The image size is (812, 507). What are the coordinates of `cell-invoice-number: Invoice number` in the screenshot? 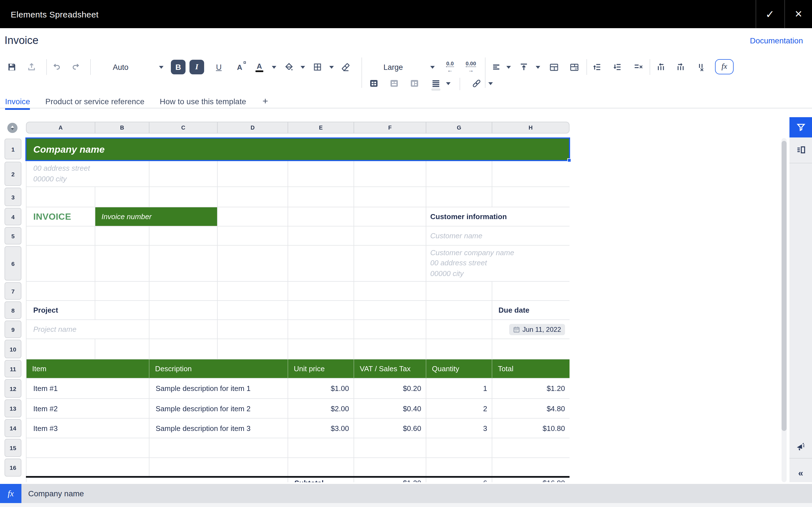 It's located at (156, 217).